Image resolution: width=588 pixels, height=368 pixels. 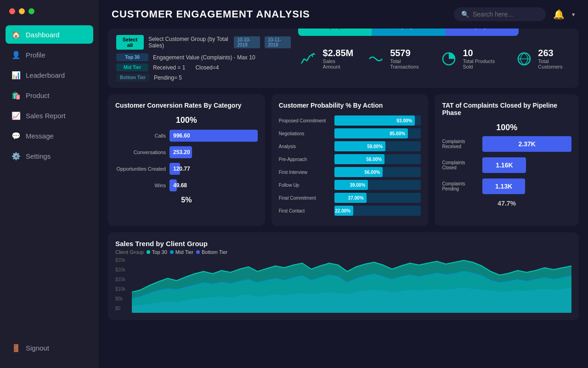 I want to click on sidebar-item-message: 💬 Message, so click(x=50, y=136).